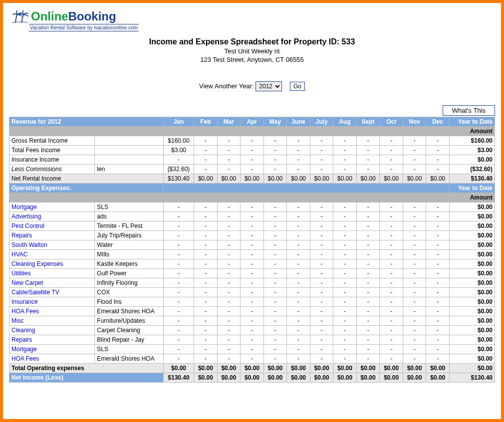 Image resolution: width=504 pixels, height=422 pixels. Describe the element at coordinates (252, 208) in the screenshot. I see `table-row: MortgageSLS------------$0.00` at that location.